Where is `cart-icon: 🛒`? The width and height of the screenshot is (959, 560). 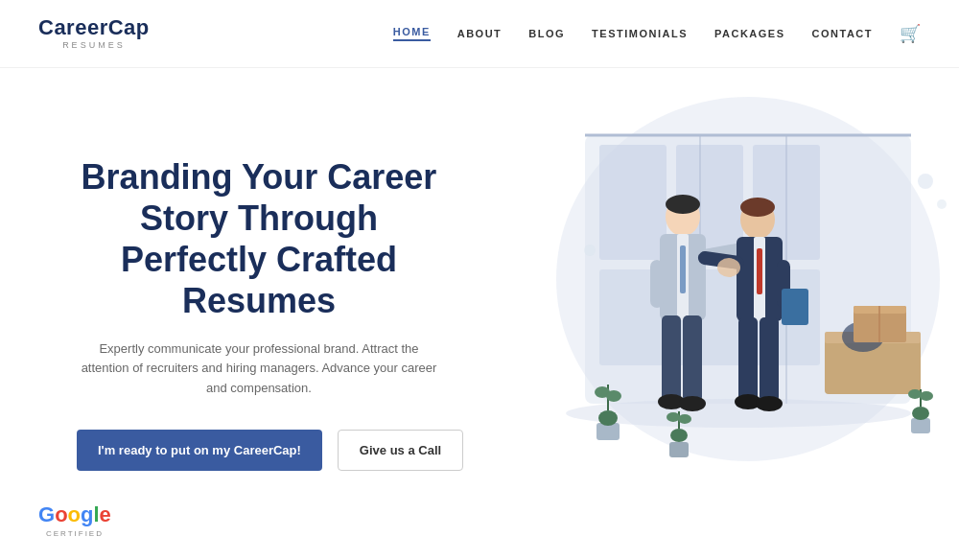 cart-icon: 🛒 is located at coordinates (910, 34).